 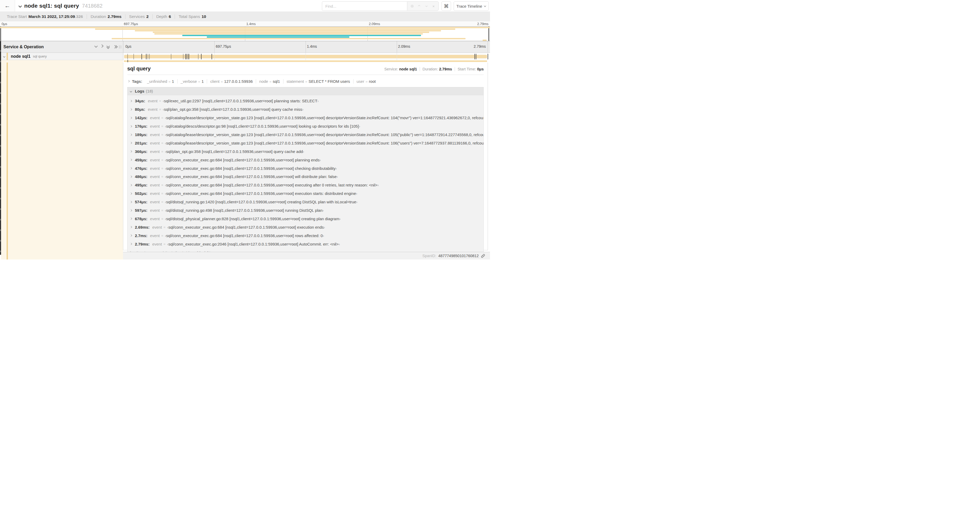 I want to click on log-row: 142μs:event=‹sql/catalog/lease/descripto…, so click(x=305, y=118).